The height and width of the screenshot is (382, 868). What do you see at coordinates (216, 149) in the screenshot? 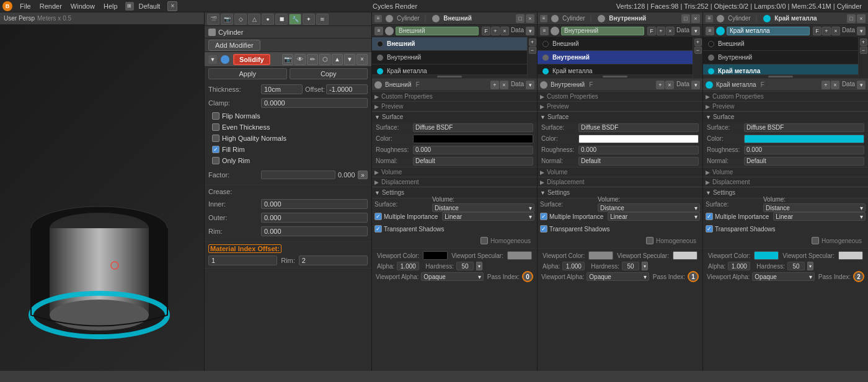
I see `fill-rim-checkbox` at bounding box center [216, 149].